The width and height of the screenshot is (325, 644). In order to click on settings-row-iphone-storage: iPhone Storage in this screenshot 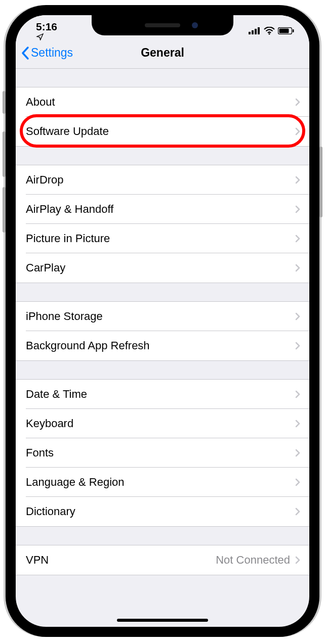, I will do `click(162, 316)`.